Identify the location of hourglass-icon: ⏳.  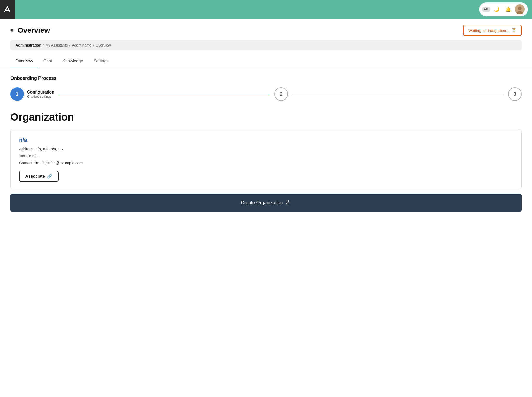
(514, 30).